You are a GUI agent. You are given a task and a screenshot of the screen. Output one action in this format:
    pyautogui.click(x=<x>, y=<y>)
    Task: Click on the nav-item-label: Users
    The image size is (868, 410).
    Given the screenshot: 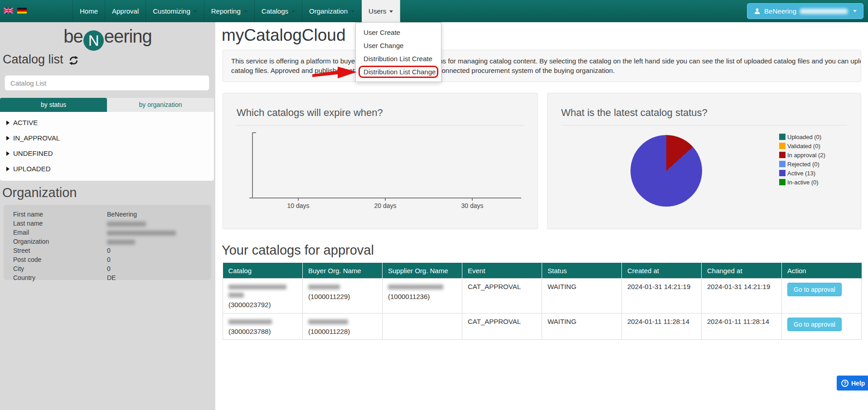 What is the action you would take?
    pyautogui.click(x=377, y=11)
    